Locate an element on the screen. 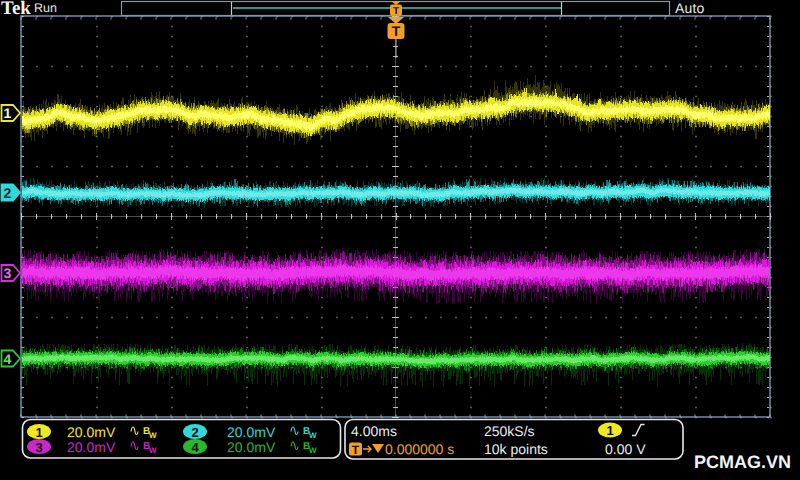 The width and height of the screenshot is (800, 480). svg-text: 4.00ms is located at coordinates (374, 431).